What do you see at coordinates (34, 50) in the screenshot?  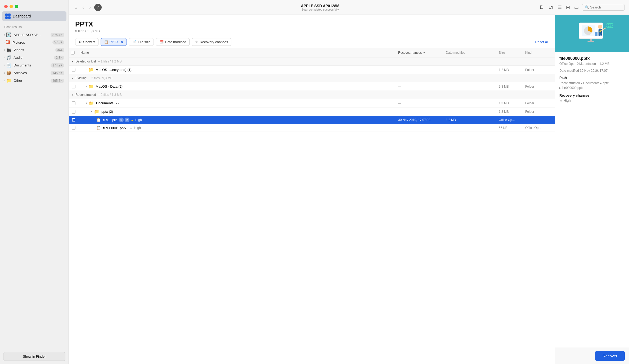 I see `sidebar-item-videos: › 🎬 Videos 344` at bounding box center [34, 50].